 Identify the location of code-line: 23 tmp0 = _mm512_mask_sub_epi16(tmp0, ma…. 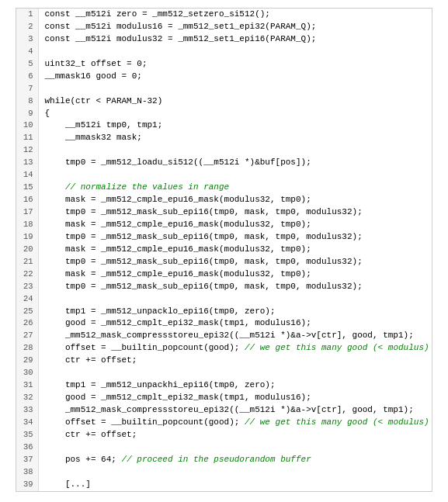
(224, 287).